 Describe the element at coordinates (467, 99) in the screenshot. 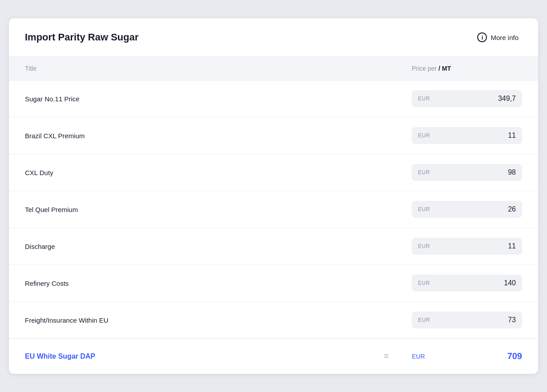

I see `price-pill-sugar-no11: EUR349,7` at that location.